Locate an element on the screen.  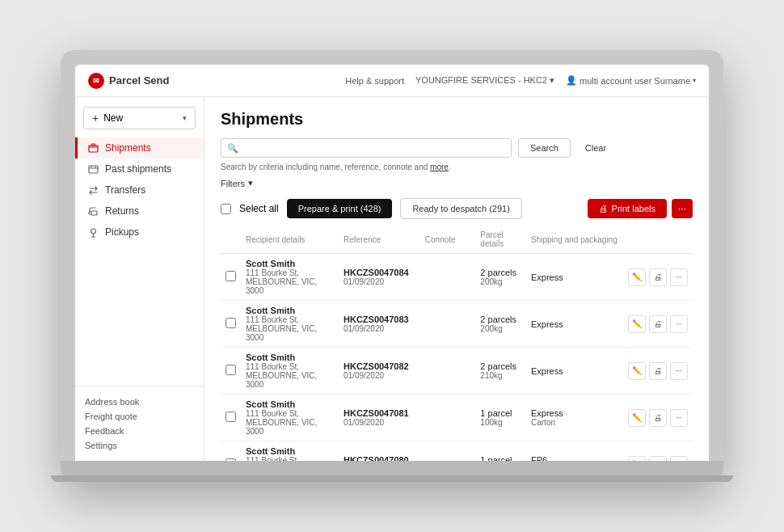
account-label: YOUNGFIRE SERVICES - HKC2 is located at coordinates (482, 80).